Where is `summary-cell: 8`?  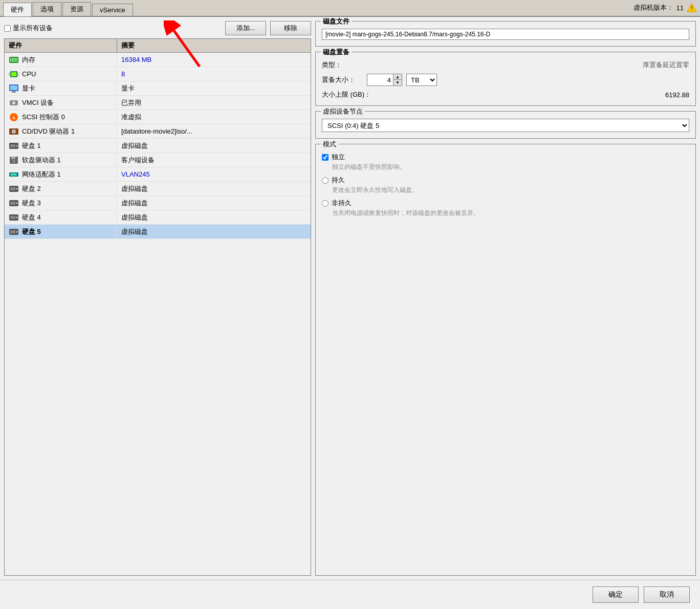
summary-cell: 8 is located at coordinates (214, 74).